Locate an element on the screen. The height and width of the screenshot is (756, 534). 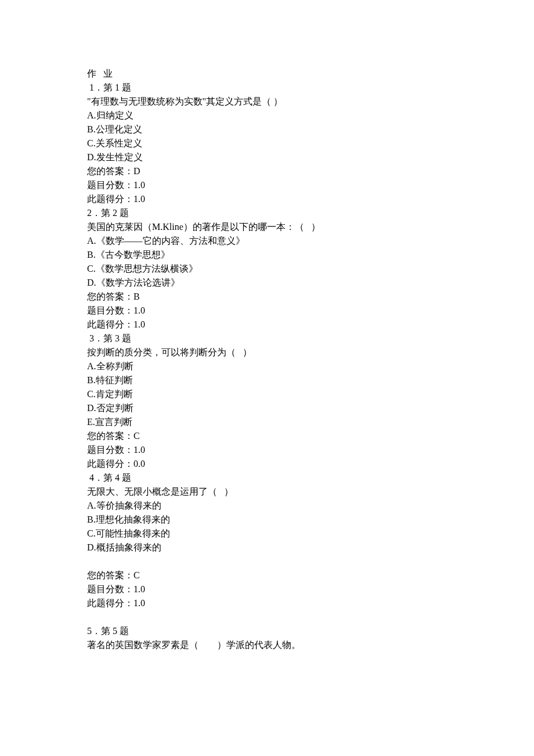
answer-line: 您的答案：B is located at coordinates (267, 297).